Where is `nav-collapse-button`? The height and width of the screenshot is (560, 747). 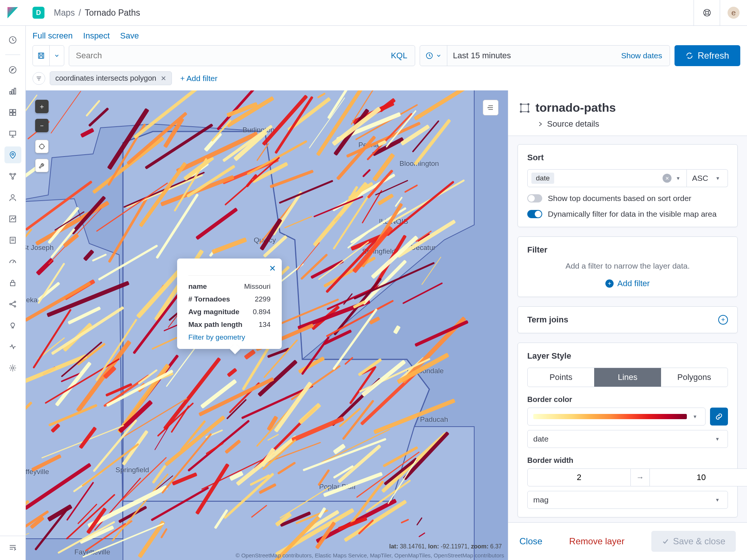
nav-collapse-button is located at coordinates (13, 544).